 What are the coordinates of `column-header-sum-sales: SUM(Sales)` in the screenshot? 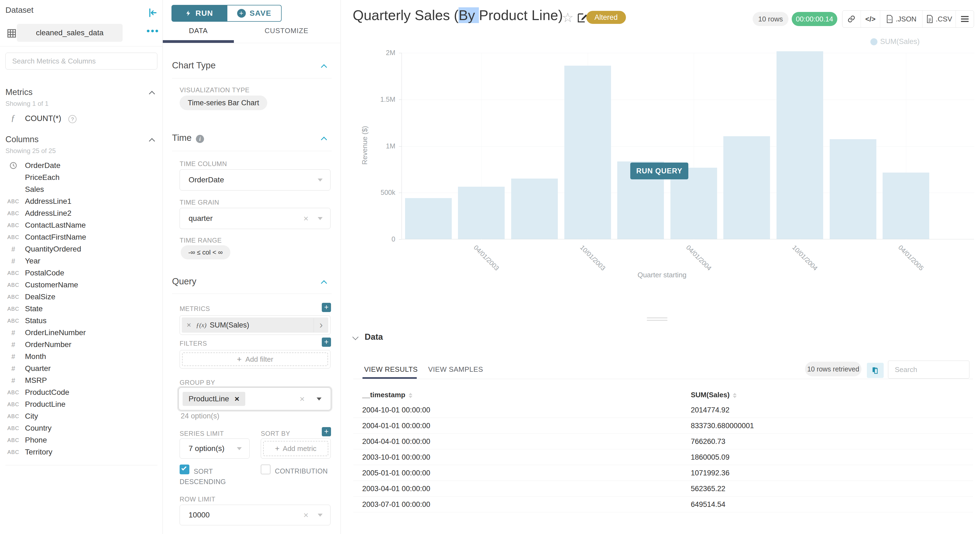 It's located at (714, 395).